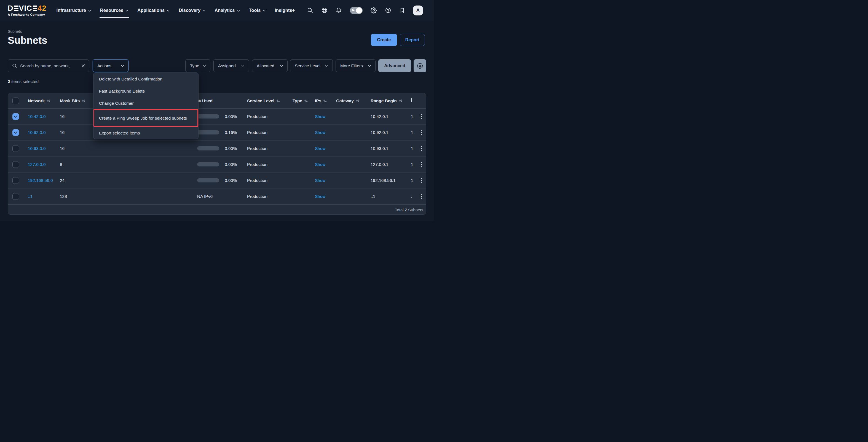 Image resolution: width=868 pixels, height=442 pixels. What do you see at coordinates (420, 66) in the screenshot?
I see `gear-icon` at bounding box center [420, 66].